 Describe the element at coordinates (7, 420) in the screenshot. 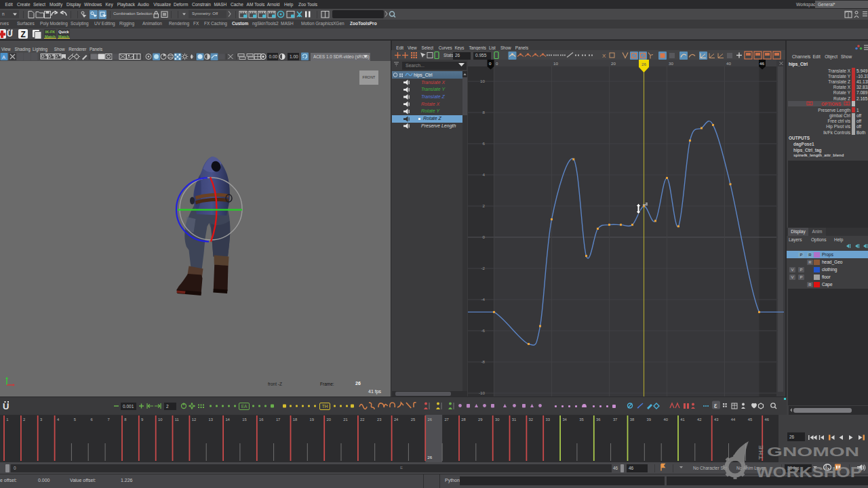

I see `svg-text: 1` at that location.